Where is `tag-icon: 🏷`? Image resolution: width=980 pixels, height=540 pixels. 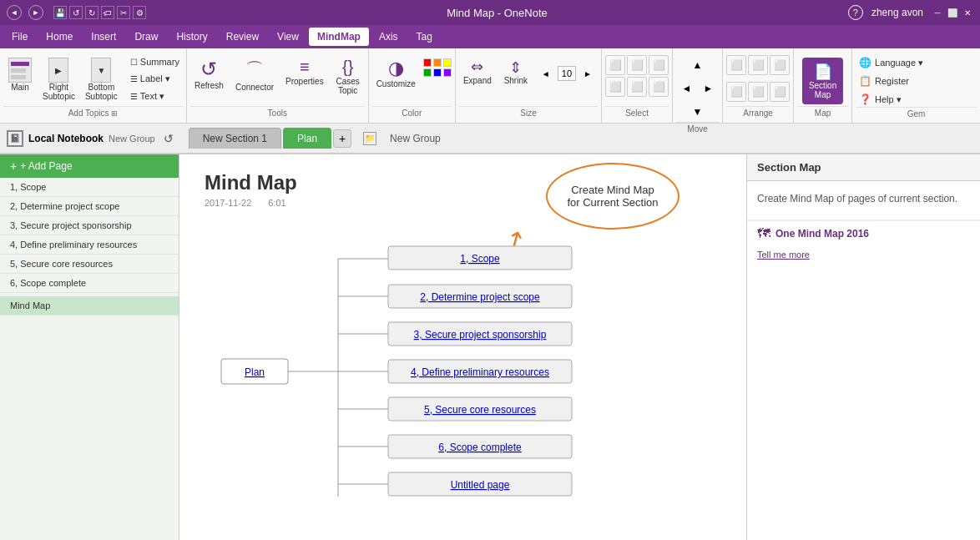 tag-icon: 🏷 is located at coordinates (108, 13).